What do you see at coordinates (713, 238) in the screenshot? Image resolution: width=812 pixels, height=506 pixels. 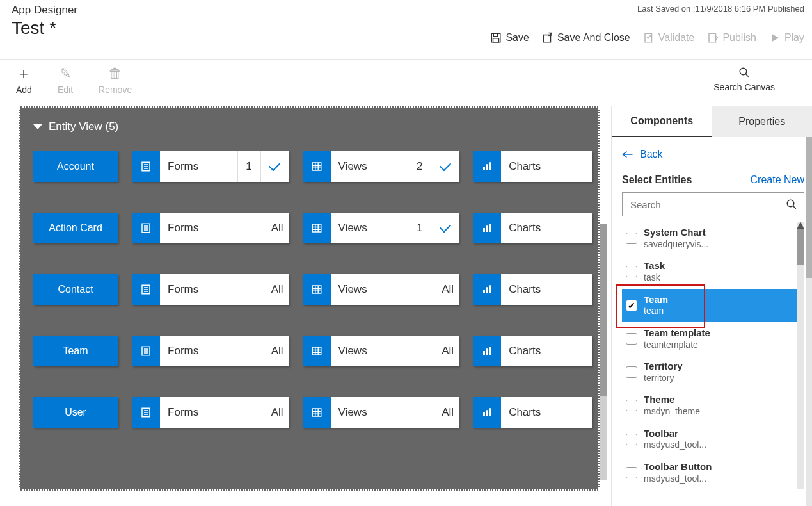 I see `entity-item: System Chartsavedqueryvis...` at bounding box center [713, 238].